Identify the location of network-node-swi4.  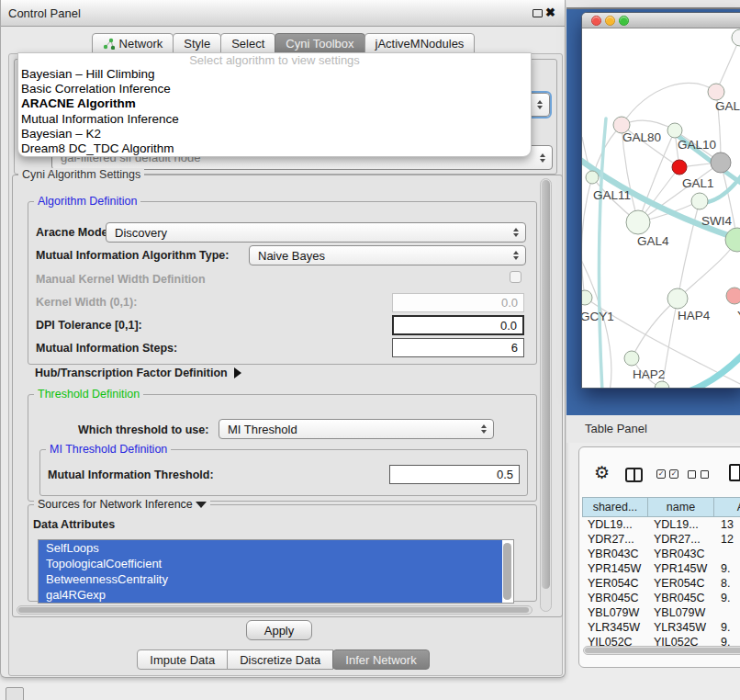
(700, 201).